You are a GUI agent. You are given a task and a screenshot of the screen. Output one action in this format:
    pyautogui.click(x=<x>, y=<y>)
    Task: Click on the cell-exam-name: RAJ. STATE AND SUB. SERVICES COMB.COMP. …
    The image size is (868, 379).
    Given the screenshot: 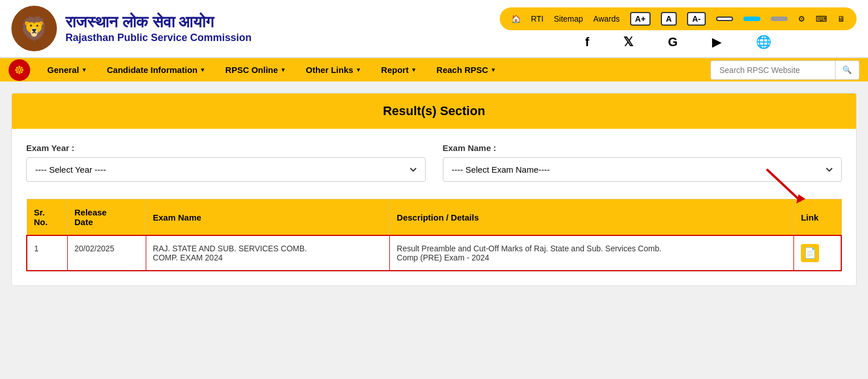 What is the action you would take?
    pyautogui.click(x=268, y=253)
    